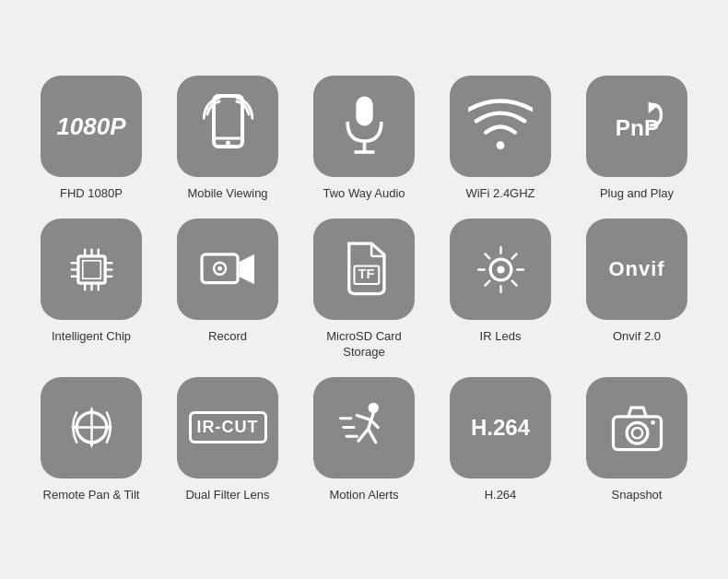 This screenshot has width=728, height=579. I want to click on motion-icon-box, so click(364, 428).